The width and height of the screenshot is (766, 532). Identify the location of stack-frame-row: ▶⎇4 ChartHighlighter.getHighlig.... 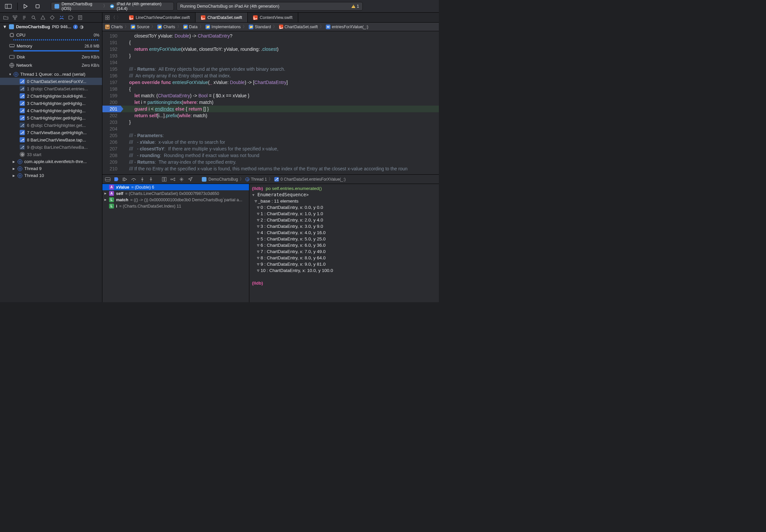
(51, 111).